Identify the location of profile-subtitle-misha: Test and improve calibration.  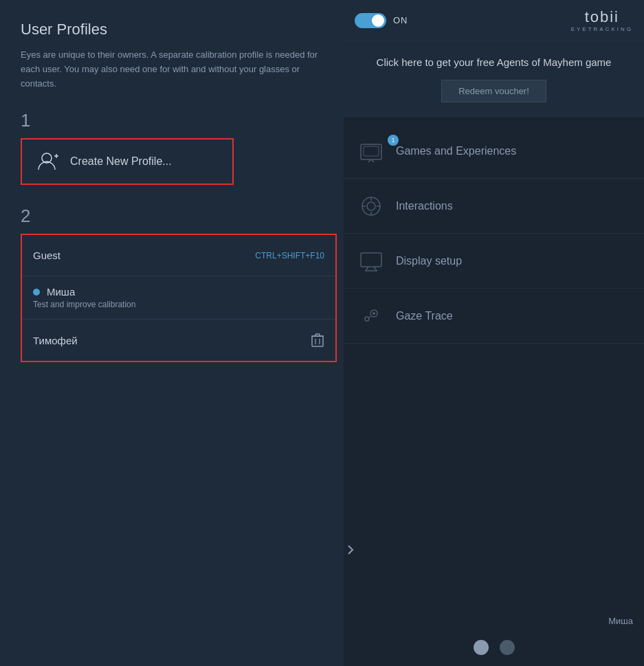
(84, 304).